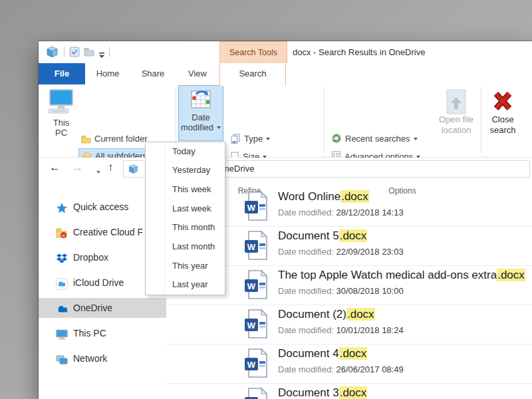 The height and width of the screenshot is (399, 532). Describe the element at coordinates (309, 354) in the screenshot. I see `file-name: Document 4` at that location.